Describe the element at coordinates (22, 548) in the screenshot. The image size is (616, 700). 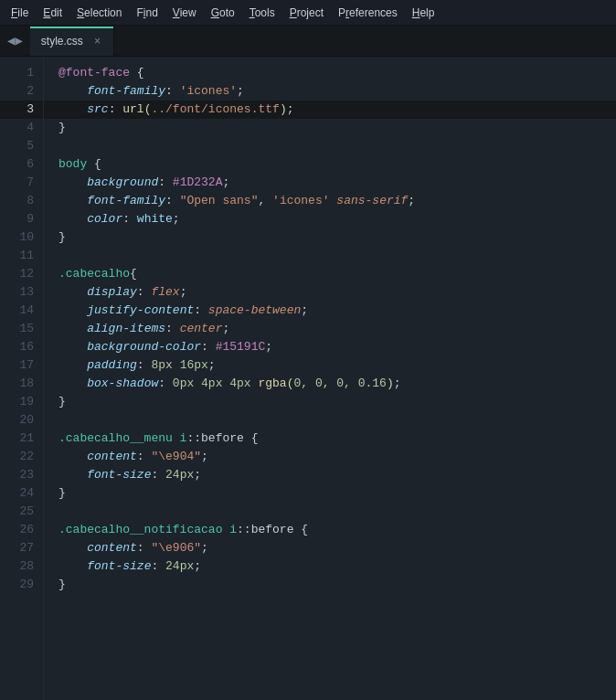
I see `line-num-27: 27` at that location.